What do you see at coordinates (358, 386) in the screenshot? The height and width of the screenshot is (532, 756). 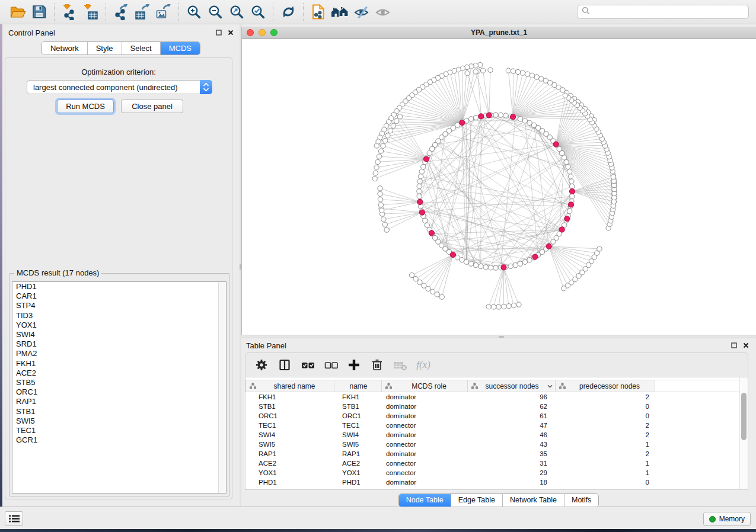 I see `column-header-name: name` at bounding box center [358, 386].